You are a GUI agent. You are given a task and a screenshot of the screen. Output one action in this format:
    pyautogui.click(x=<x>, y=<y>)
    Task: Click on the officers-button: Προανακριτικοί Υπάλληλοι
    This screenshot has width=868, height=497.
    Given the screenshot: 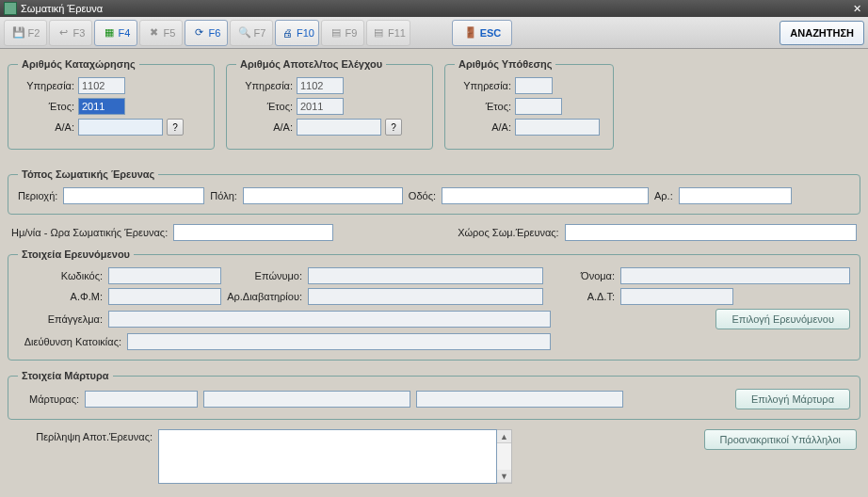 What is the action you would take?
    pyautogui.click(x=780, y=440)
    